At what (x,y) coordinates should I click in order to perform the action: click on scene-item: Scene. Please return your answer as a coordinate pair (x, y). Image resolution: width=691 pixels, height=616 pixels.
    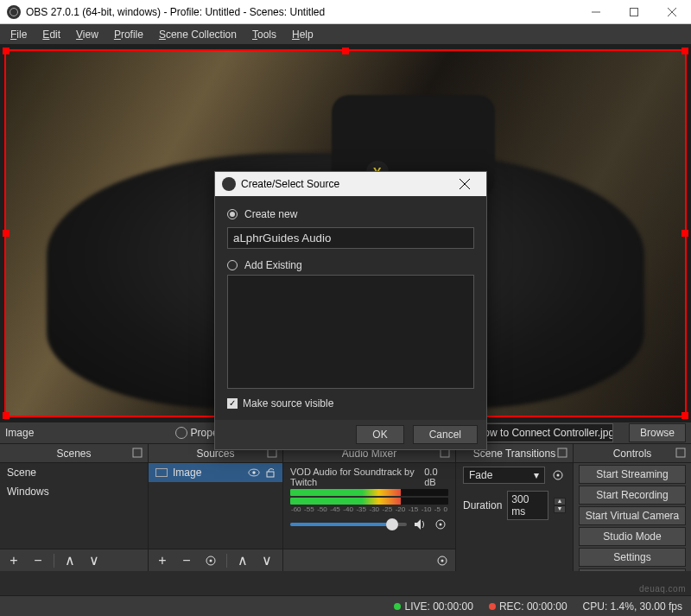
    Looking at the image, I should click on (74, 473).